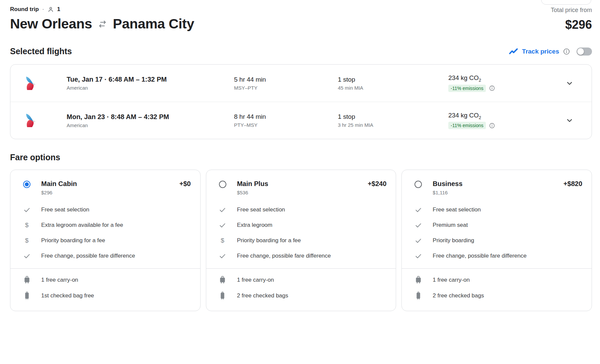 This screenshot has width=600, height=364. What do you see at coordinates (550, 52) in the screenshot?
I see `track-prices-group: Track prices` at bounding box center [550, 52].